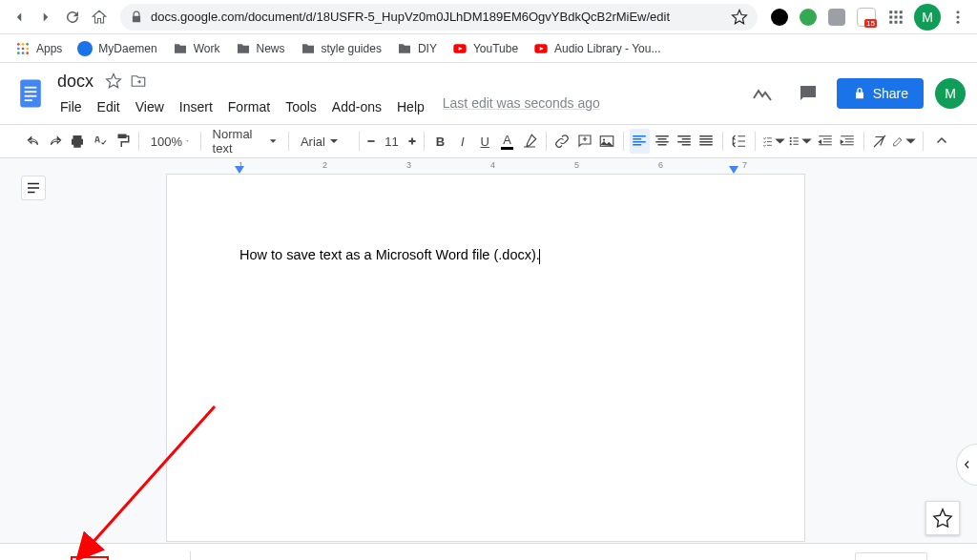  I want to click on extension-ublock-icon, so click(866, 17).